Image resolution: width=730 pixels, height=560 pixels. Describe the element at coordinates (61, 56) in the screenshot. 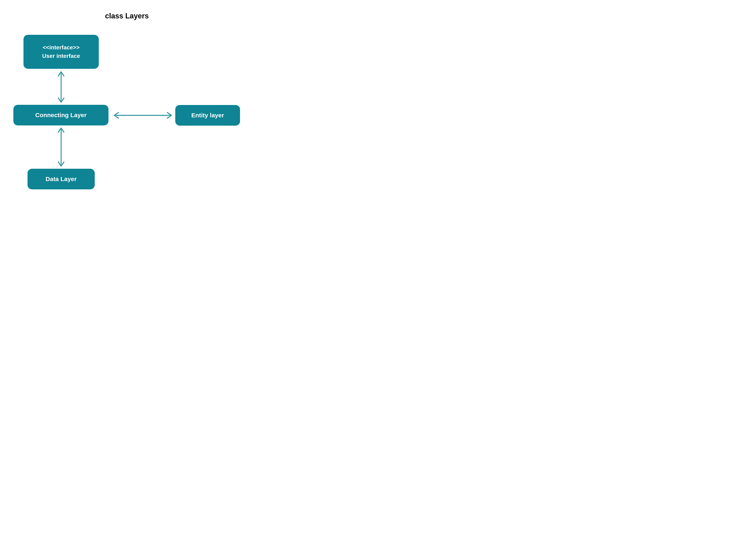

I see `node-label: User interface` at that location.